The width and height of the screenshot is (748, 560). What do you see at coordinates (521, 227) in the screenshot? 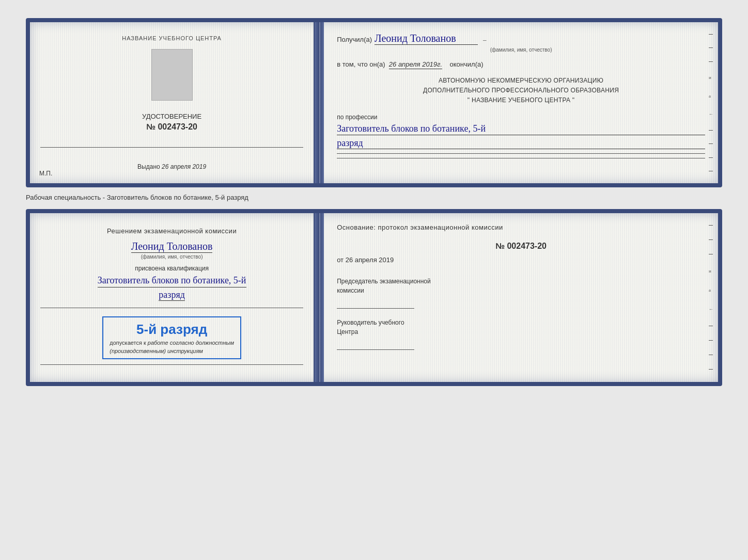
I see `basis-title: Основание: протокол экзаменационной коми…` at bounding box center [521, 227].